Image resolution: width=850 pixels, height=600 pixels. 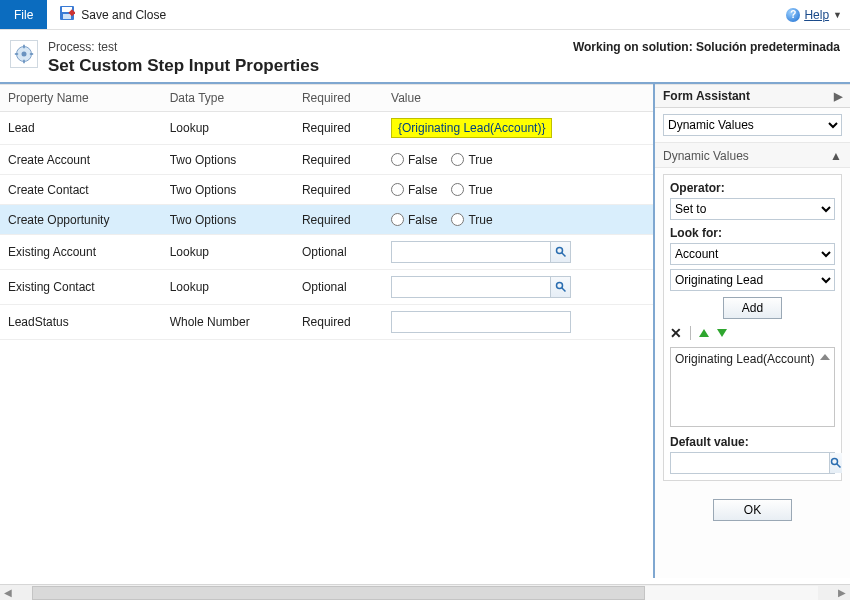 What do you see at coordinates (704, 333) in the screenshot?
I see `move-up-button` at bounding box center [704, 333].